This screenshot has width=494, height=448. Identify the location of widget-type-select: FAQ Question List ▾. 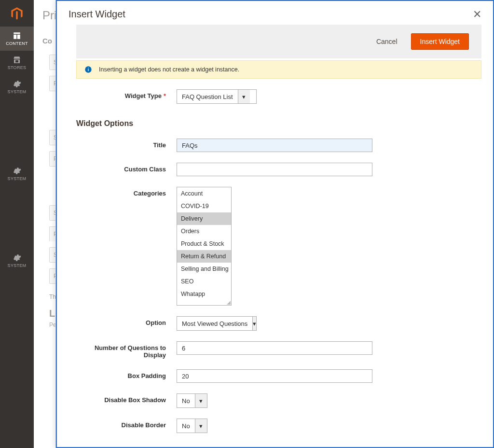
(217, 97).